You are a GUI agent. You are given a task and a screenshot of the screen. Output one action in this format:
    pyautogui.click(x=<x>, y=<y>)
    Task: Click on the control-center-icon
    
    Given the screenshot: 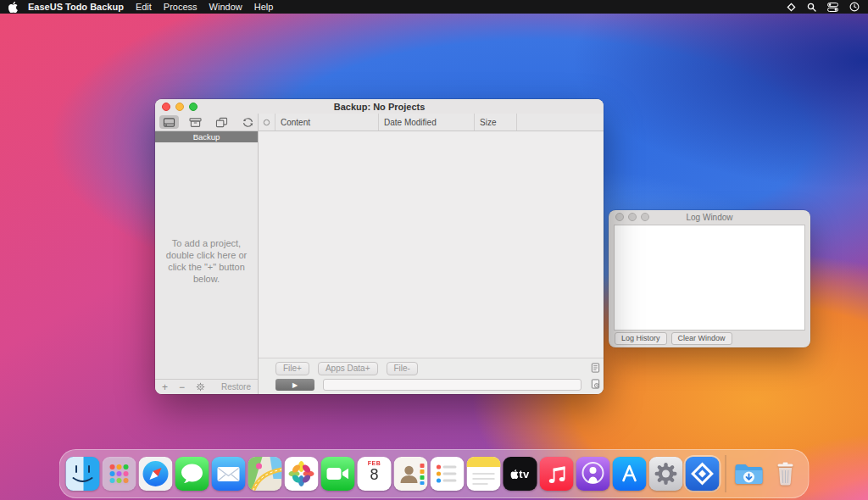 What is the action you would take?
    pyautogui.click(x=832, y=7)
    